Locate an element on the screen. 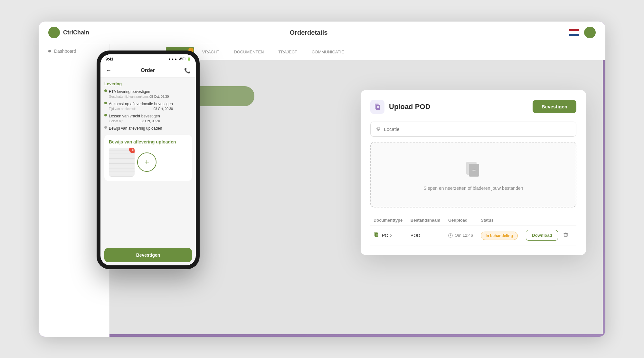 This screenshot has width=644, height=358. col-documenttype: Documenttype is located at coordinates (389, 220).